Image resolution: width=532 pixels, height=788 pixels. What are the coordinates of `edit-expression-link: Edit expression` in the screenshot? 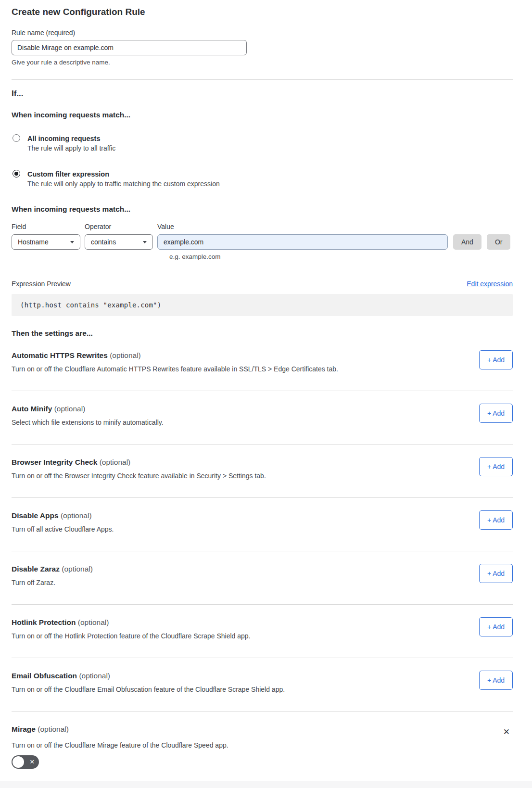 It's located at (490, 284).